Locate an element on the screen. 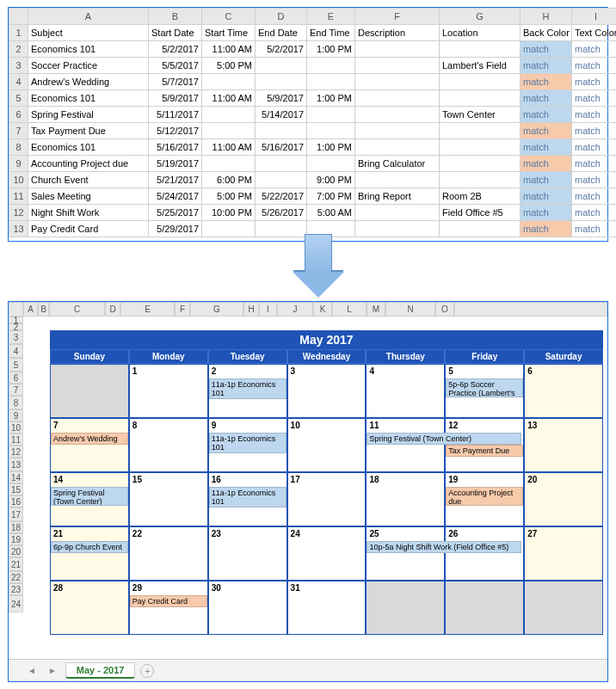 This screenshot has height=689, width=616. cell: Tax Payment Due is located at coordinates (89, 131).